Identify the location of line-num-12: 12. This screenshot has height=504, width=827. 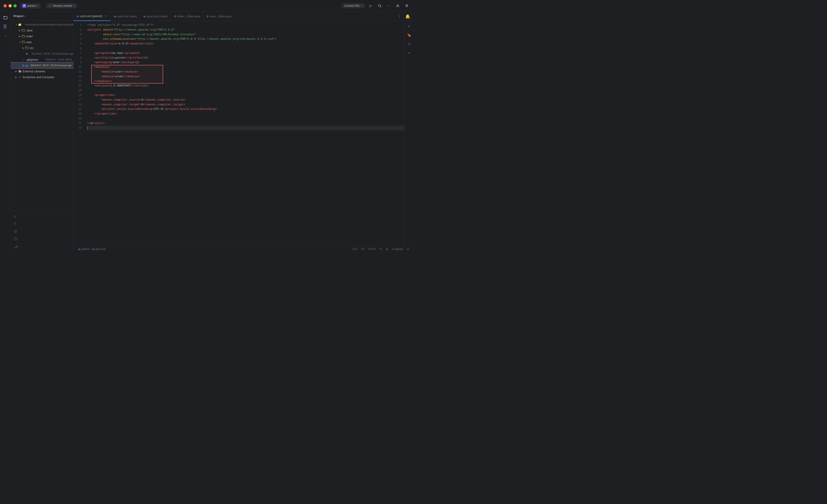
(78, 77).